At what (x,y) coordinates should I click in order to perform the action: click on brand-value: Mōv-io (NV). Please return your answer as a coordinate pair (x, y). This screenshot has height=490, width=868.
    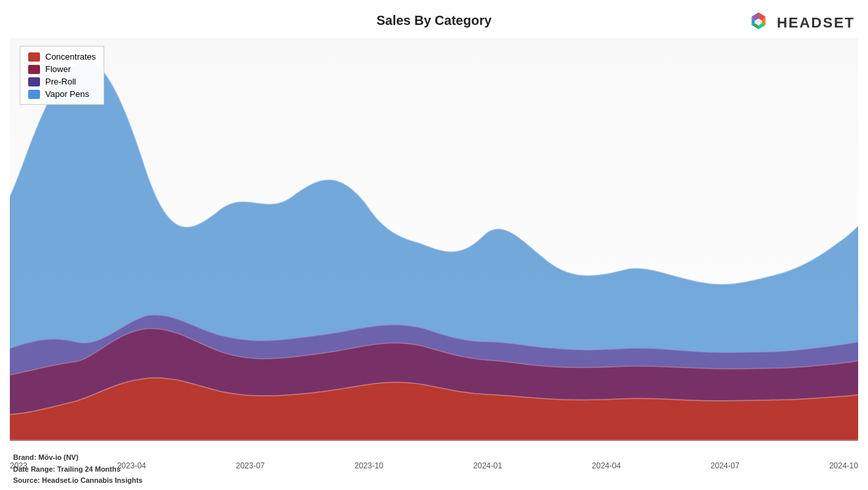
    Looking at the image, I should click on (59, 457).